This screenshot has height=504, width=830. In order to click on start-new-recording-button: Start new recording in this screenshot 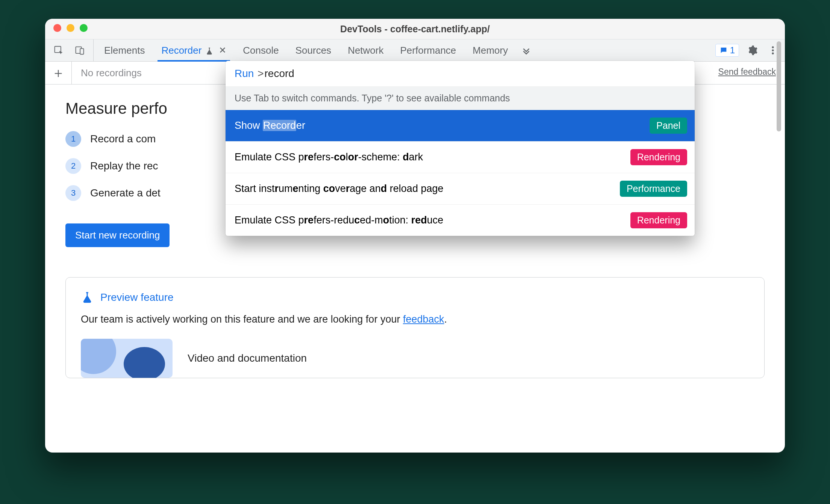, I will do `click(117, 235)`.